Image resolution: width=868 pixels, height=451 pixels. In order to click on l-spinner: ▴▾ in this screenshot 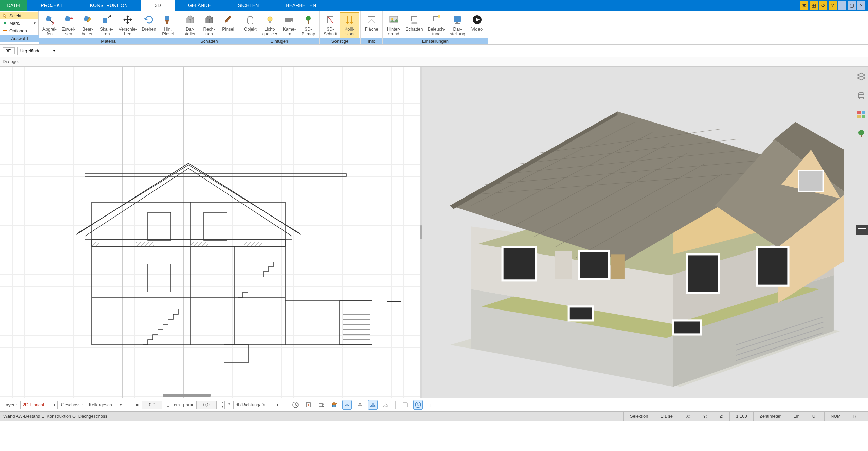, I will do `click(168, 405)`.